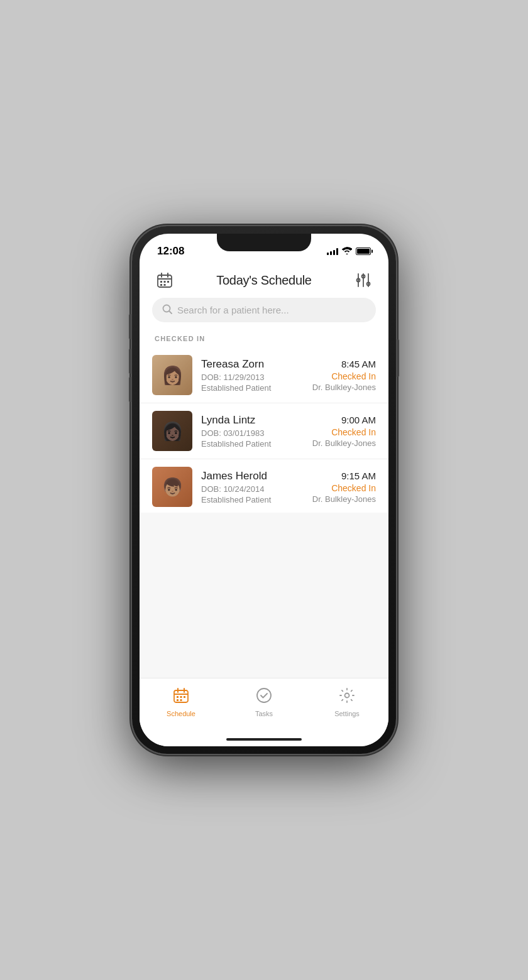  Describe the element at coordinates (171, 251) in the screenshot. I see `status-time: 12:08` at that location.